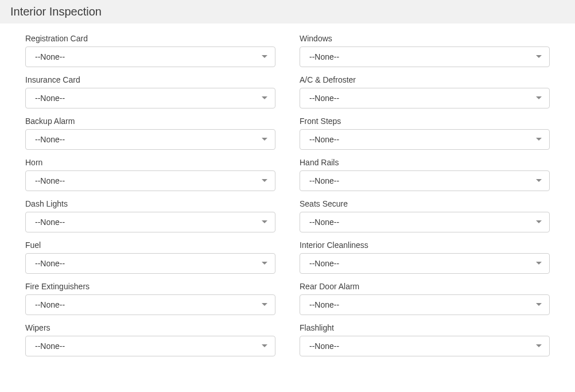 Image resolution: width=575 pixels, height=392 pixels. Describe the element at coordinates (425, 121) in the screenshot. I see `label-front-steps: Front Steps` at that location.